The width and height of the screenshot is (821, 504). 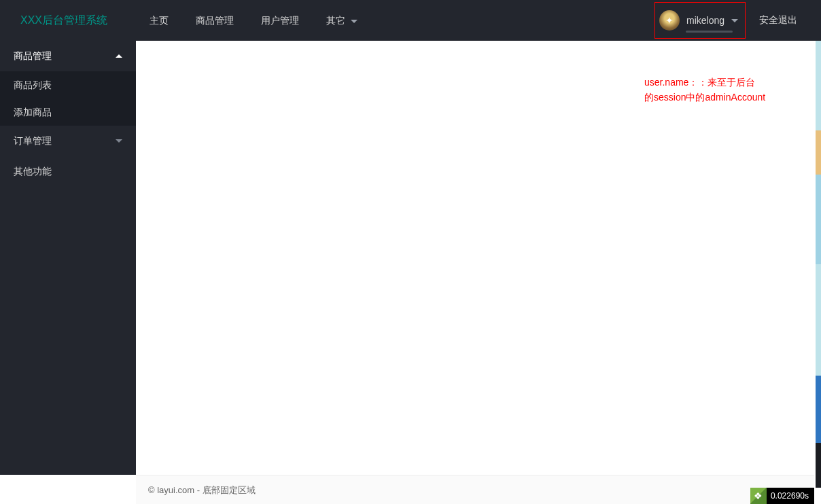 What do you see at coordinates (68, 85) in the screenshot?
I see `sidebar-item-product-list: 商品列表` at bounding box center [68, 85].